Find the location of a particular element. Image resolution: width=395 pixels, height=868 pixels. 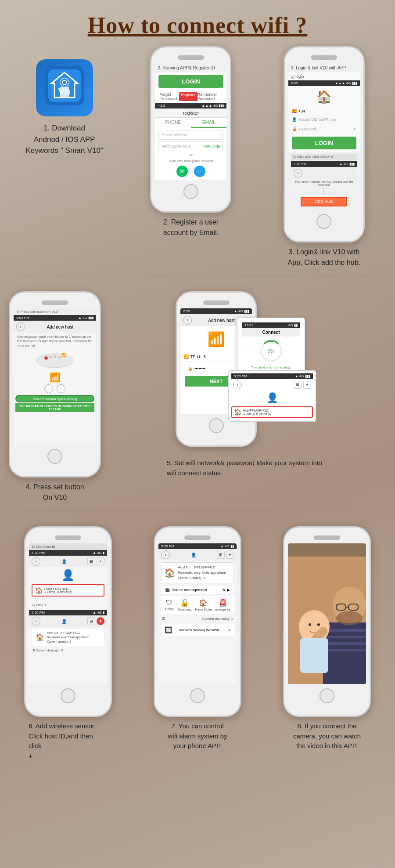

add-hub-nav: ‹ is located at coordinates (324, 173).